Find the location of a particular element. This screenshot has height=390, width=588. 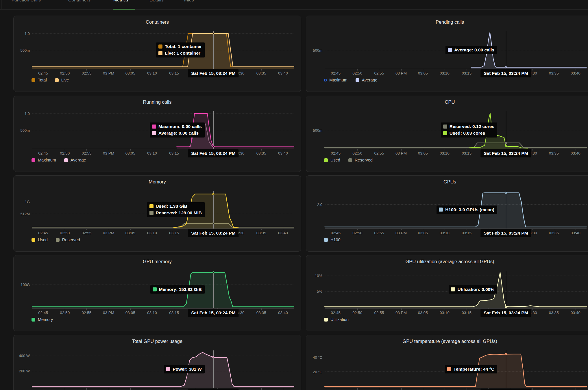

legend-item-utilization: Utilization is located at coordinates (336, 320).